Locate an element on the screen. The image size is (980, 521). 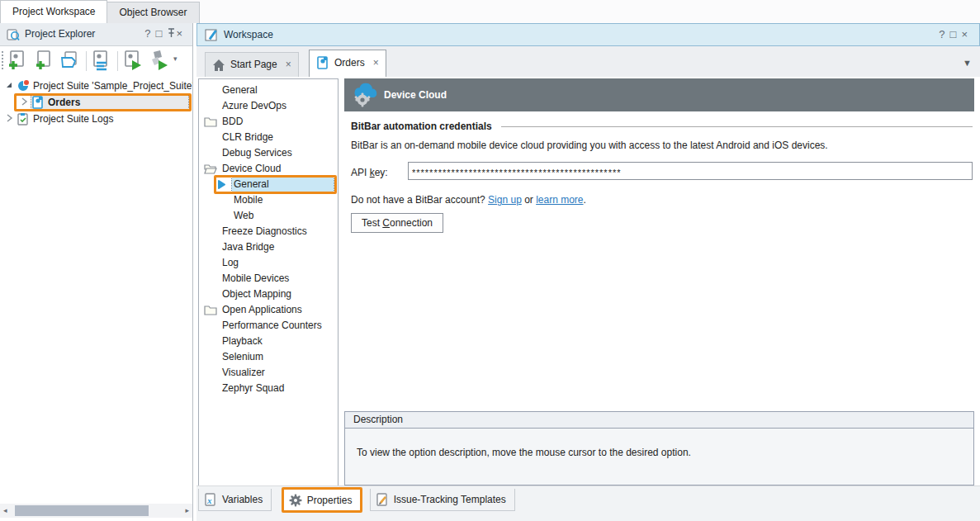
toolbar-overflow-dropdown: ▾ is located at coordinates (175, 59).